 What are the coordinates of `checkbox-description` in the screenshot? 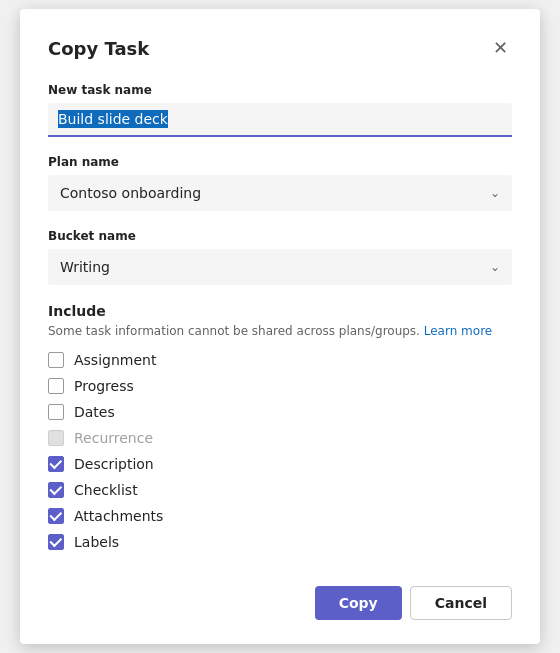 It's located at (56, 464).